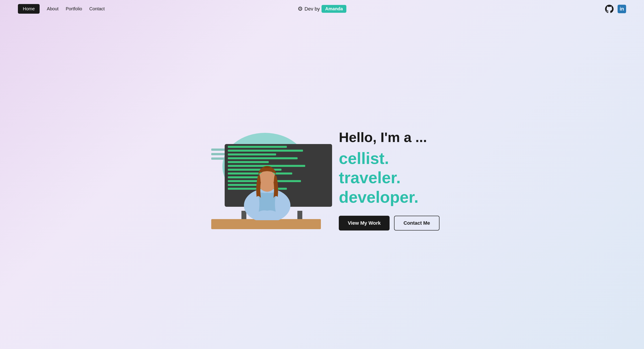 This screenshot has height=349, width=644. I want to click on hero-role-2: traveler., so click(389, 178).